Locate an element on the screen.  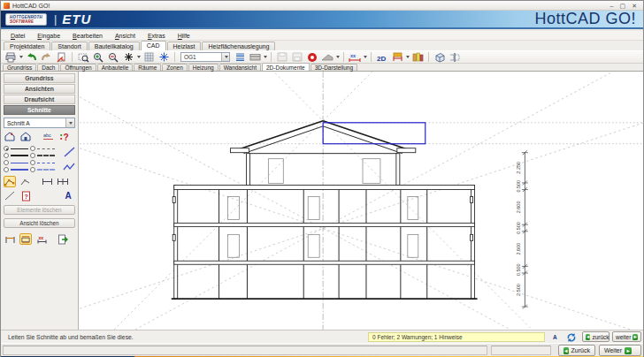
dimension-style-button is located at coordinates (397, 57).